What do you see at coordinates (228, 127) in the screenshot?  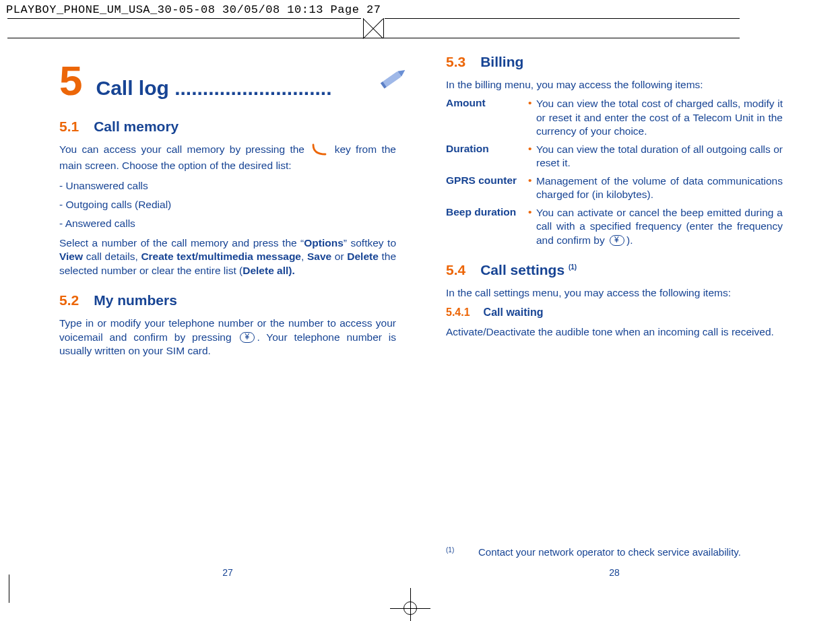 I see `section-5-1-heading: 5.1Call memory` at bounding box center [228, 127].